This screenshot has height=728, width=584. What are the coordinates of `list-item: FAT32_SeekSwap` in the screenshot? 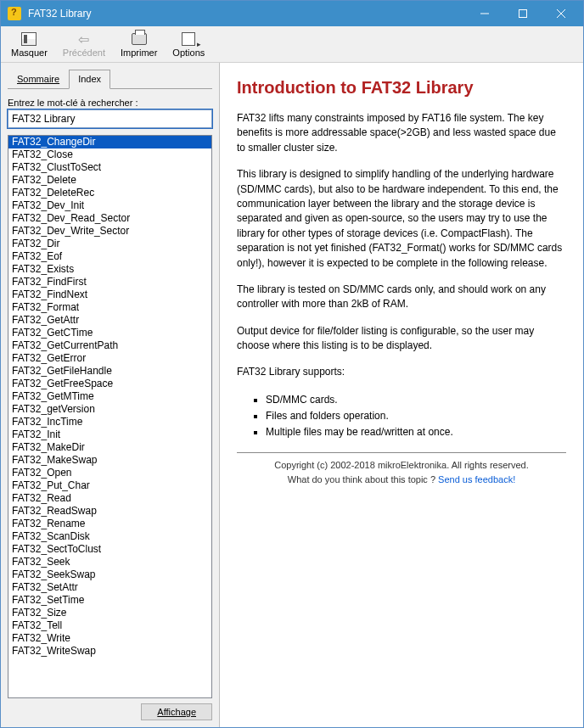 It's located at (110, 575).